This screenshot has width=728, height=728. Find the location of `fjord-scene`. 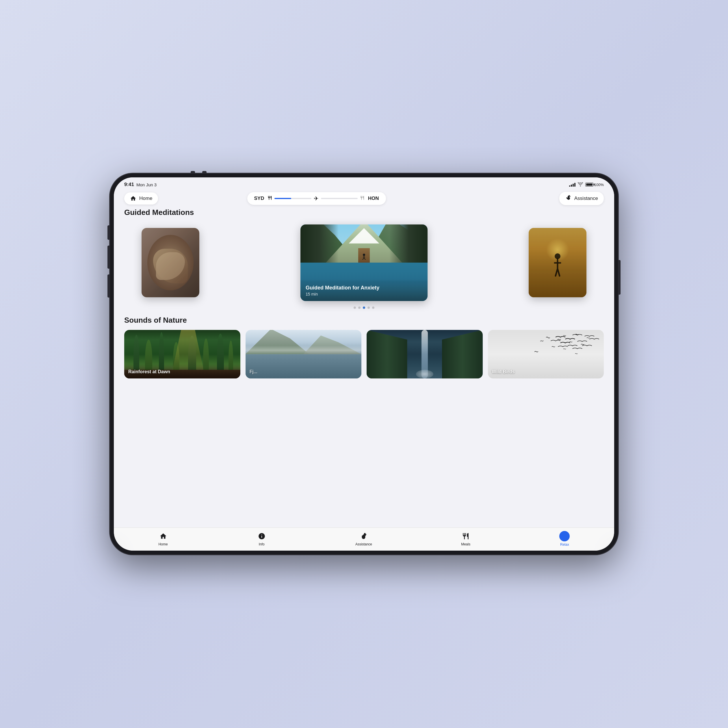

fjord-scene is located at coordinates (304, 354).